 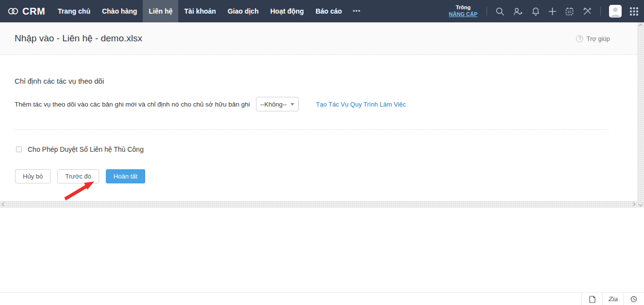 What do you see at coordinates (287, 11) in the screenshot?
I see `nav-item-hoat-dong: Hoạt động` at bounding box center [287, 11].